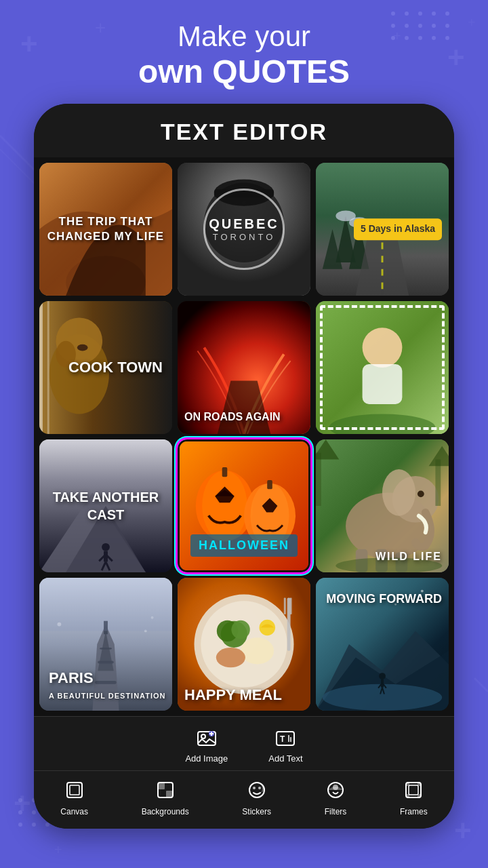 The height and width of the screenshot is (868, 488). What do you see at coordinates (106, 368) in the screenshot?
I see `card-cook: COOK TOWN` at bounding box center [106, 368].